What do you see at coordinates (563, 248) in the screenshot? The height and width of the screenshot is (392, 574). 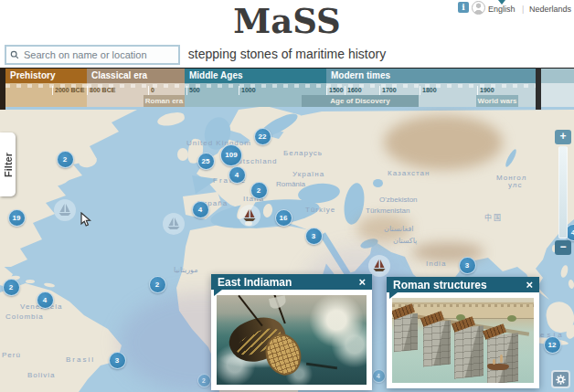 I see `zoom-out-button: −` at bounding box center [563, 248].